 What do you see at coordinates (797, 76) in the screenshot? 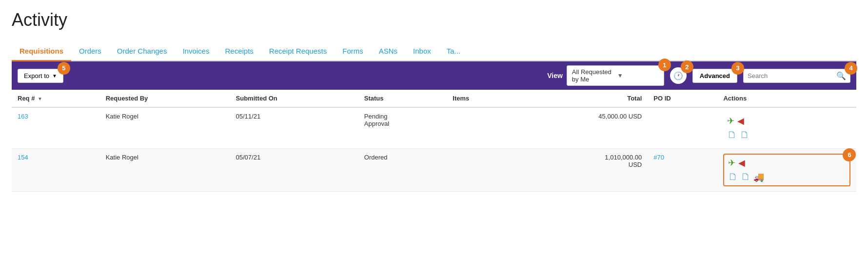
I see `search-box: 🔍` at bounding box center [797, 76].